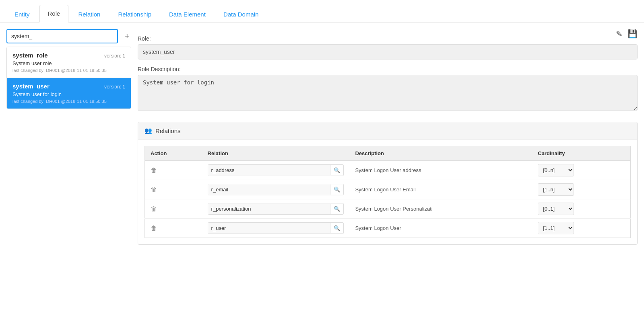 This screenshot has width=644, height=330. What do you see at coordinates (556, 190) in the screenshot?
I see `cardinality-select-1: [0..n][1..n][0..1][1..1]` at bounding box center [556, 190].